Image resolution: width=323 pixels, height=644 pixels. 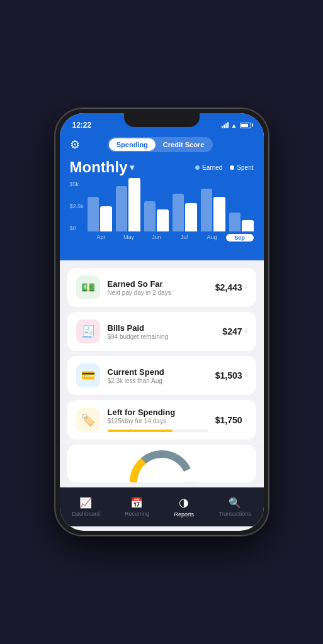 What do you see at coordinates (162, 216) in the screenshot?
I see `chart-area: $5k $2.5k $0 AprMayJunJulAugSep` at bounding box center [162, 216].